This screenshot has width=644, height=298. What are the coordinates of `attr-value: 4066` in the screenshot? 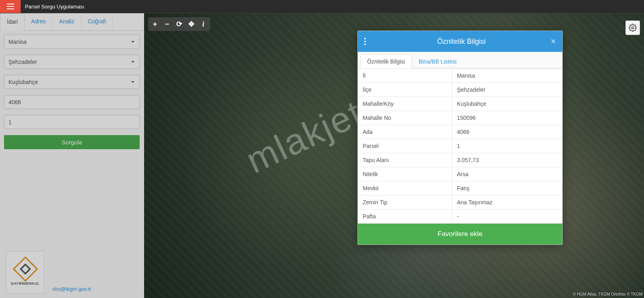 It's located at (507, 132).